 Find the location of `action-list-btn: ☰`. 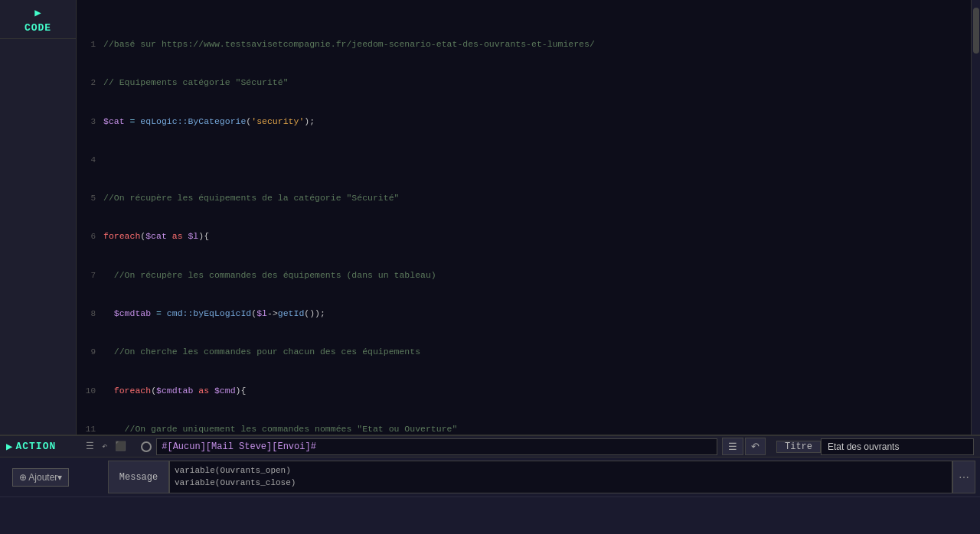

action-list-btn: ☰ is located at coordinates (733, 447).